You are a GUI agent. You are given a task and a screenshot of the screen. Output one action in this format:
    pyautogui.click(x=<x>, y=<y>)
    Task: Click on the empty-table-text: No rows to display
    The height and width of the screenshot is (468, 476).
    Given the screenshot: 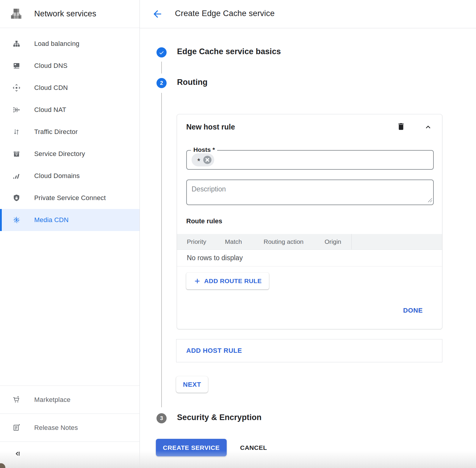 What is the action you would take?
    pyautogui.click(x=215, y=258)
    